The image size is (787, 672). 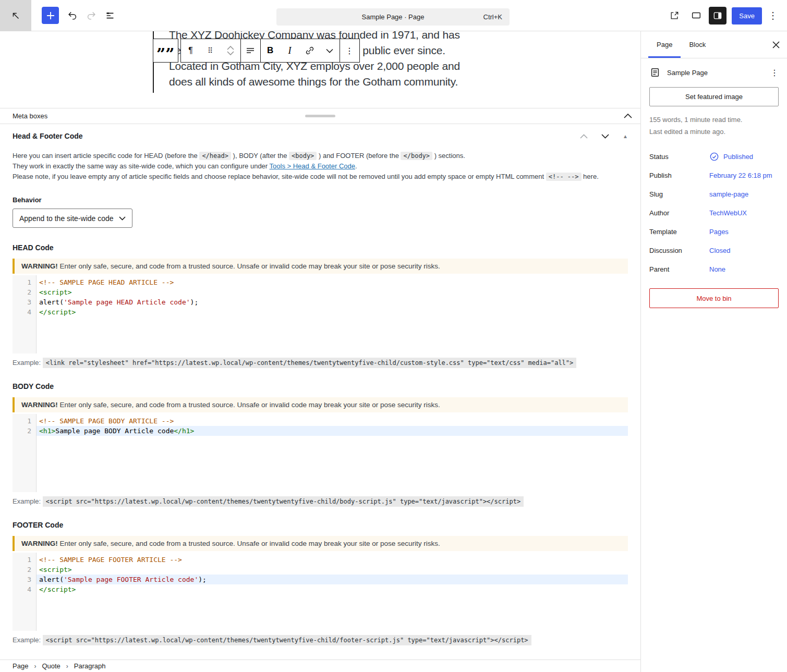 I want to click on example-code: <link rel="stylesheet" href="https://lat…, so click(x=310, y=363).